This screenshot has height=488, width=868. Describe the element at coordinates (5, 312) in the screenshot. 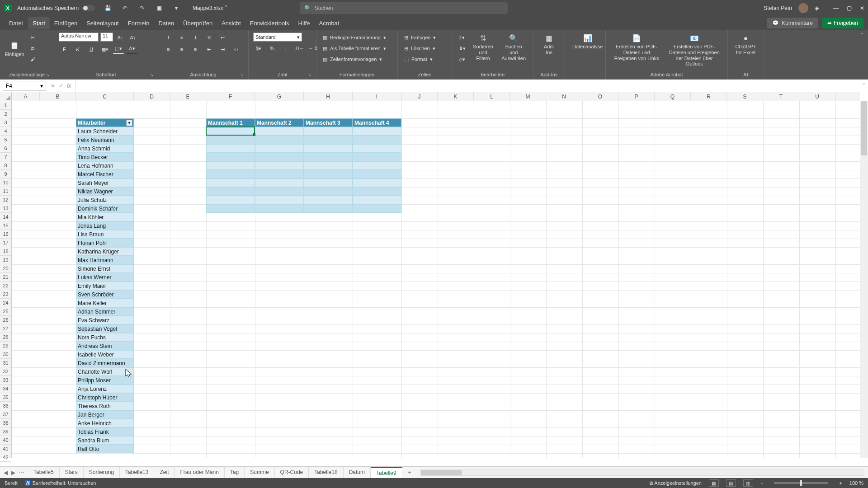

I see `row-header: 25` at that location.